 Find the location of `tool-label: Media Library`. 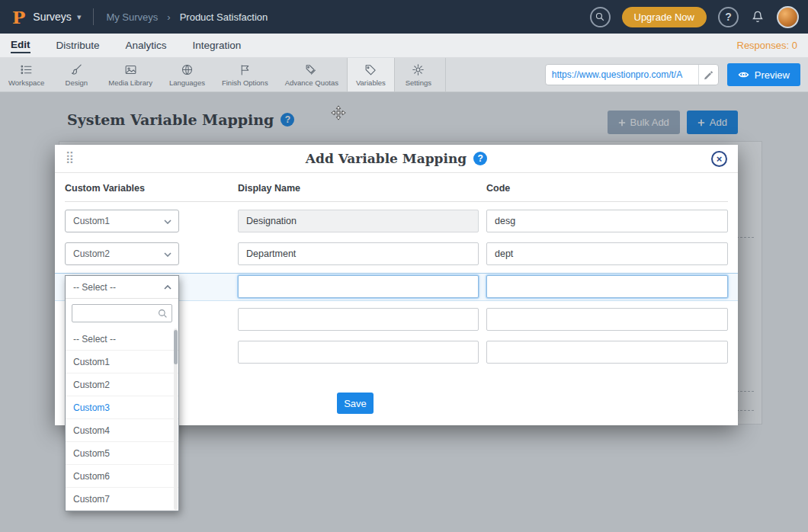

tool-label: Media Library is located at coordinates (130, 82).